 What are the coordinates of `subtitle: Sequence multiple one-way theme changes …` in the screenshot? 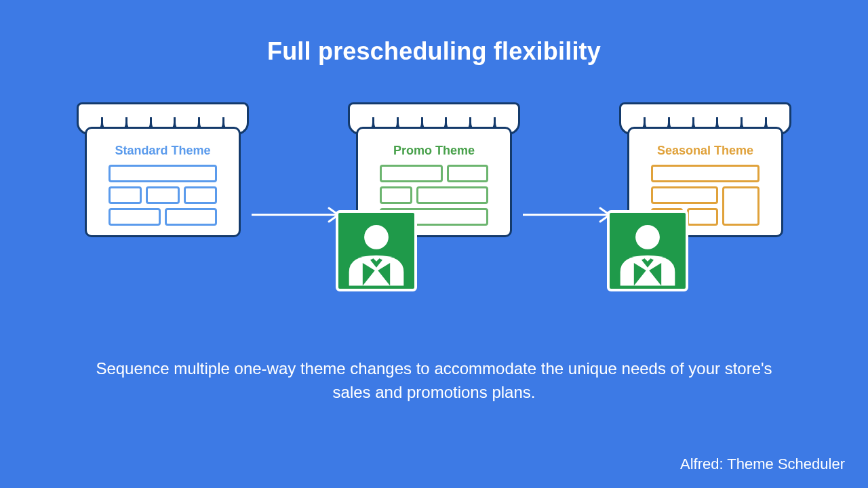 It's located at (434, 381).